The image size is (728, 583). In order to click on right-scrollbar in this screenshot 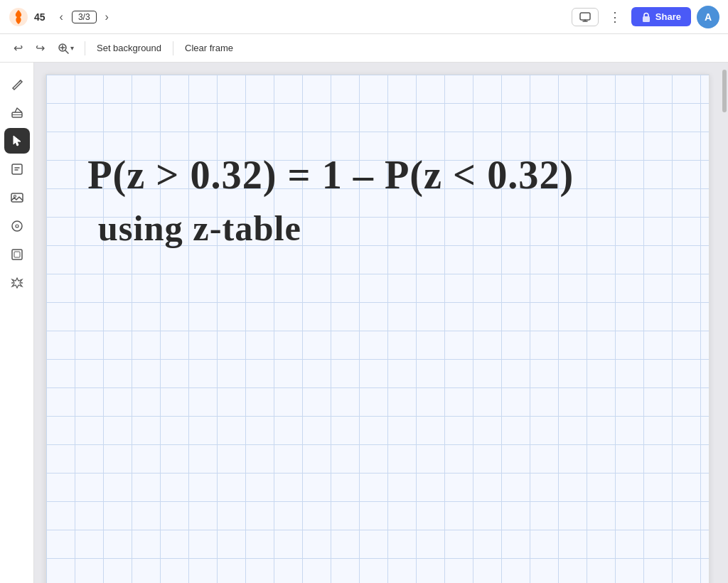, I will do `click(724, 323)`.